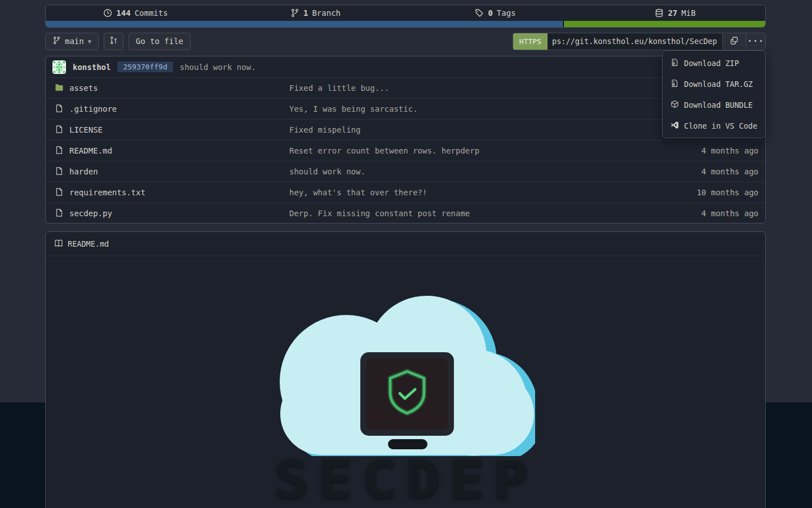 Image resolution: width=812 pixels, height=508 pixels. Describe the element at coordinates (721, 126) in the screenshot. I see `menu-item-label: Clone in VS Code` at that location.